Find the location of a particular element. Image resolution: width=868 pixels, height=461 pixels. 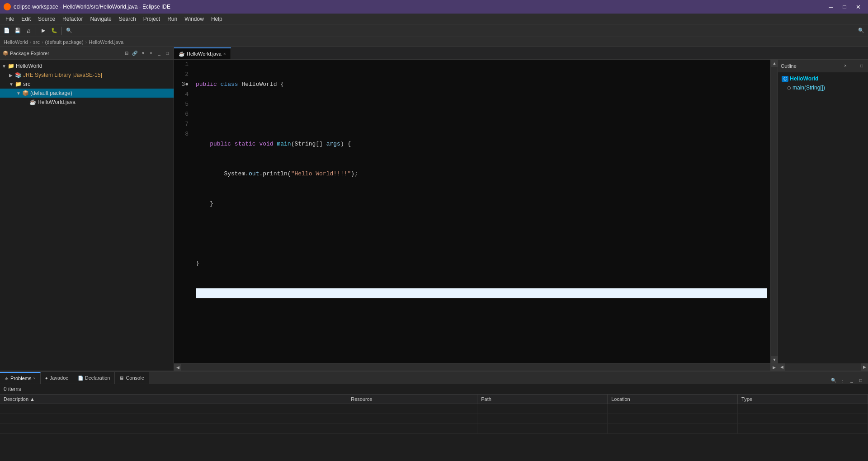

collapse-all-btn: ⊟ is located at coordinates (127, 53).